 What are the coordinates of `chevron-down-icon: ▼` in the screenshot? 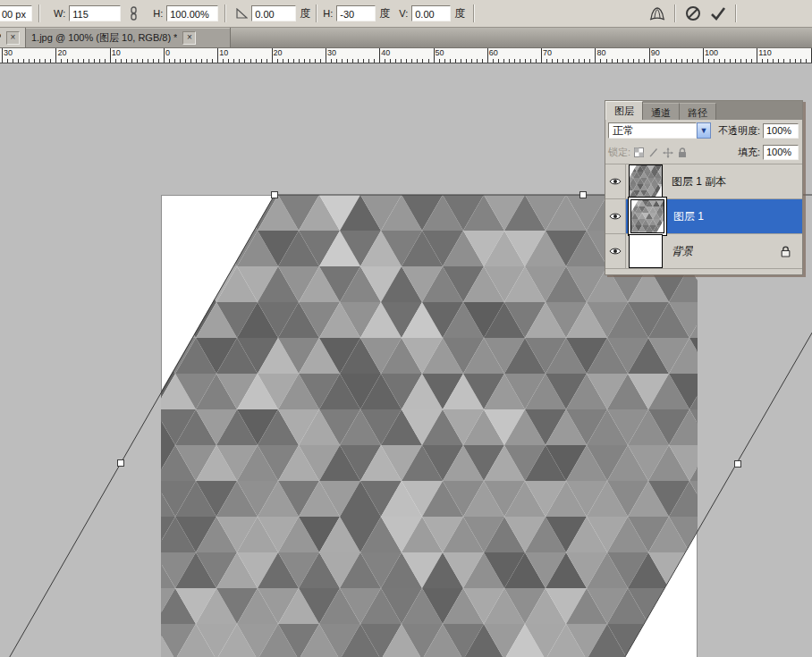 It's located at (704, 131).